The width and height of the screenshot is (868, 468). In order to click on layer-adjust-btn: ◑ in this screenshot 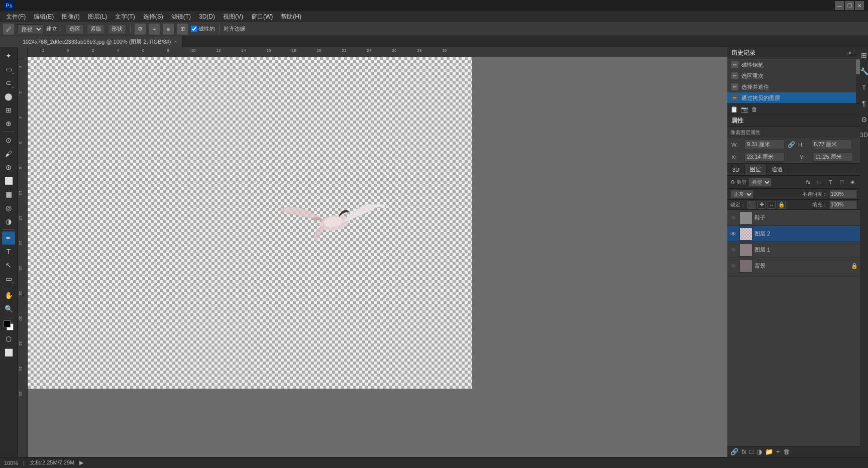, I will do `click(759, 452)`.